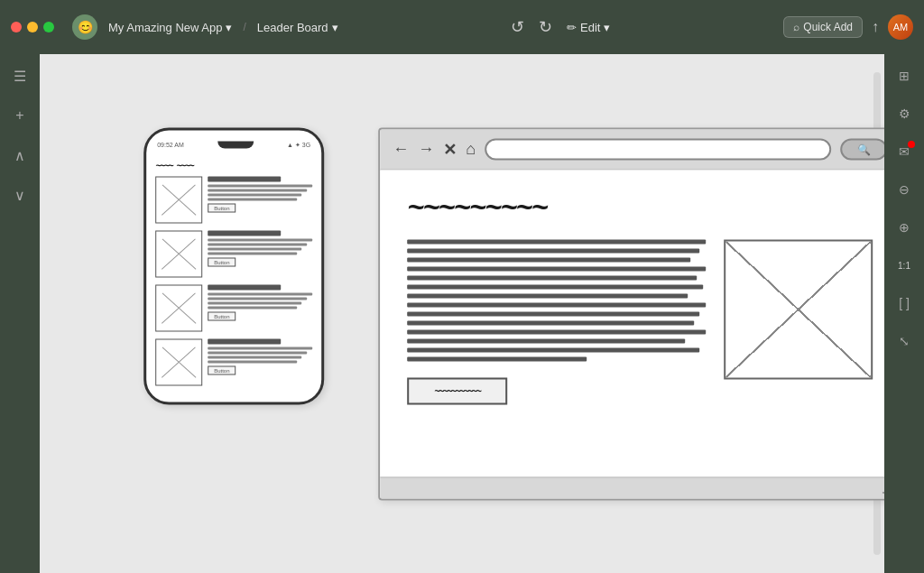 The image size is (924, 573). Describe the element at coordinates (298, 27) in the screenshot. I see `board-name-button: Leader Board ▾` at that location.